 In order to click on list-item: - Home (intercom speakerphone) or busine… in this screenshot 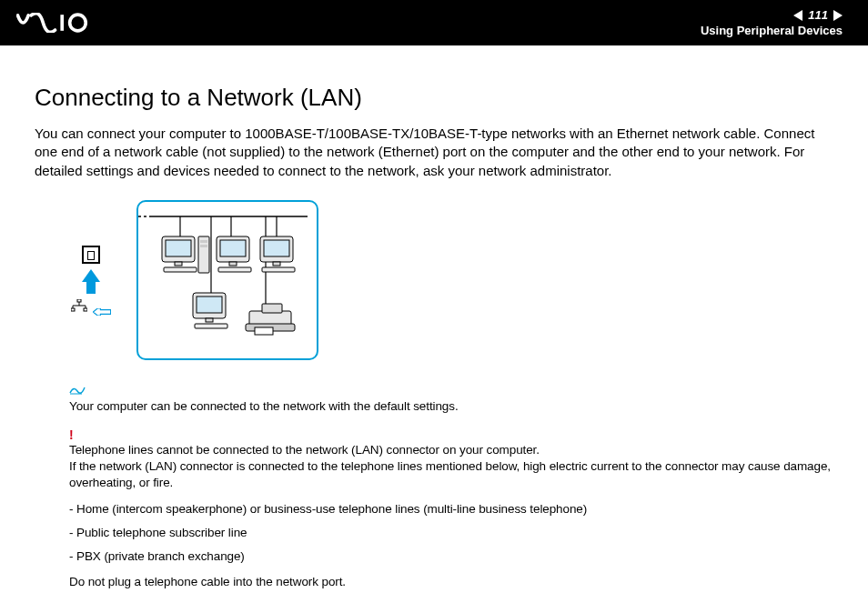, I will do `click(451, 509)`.